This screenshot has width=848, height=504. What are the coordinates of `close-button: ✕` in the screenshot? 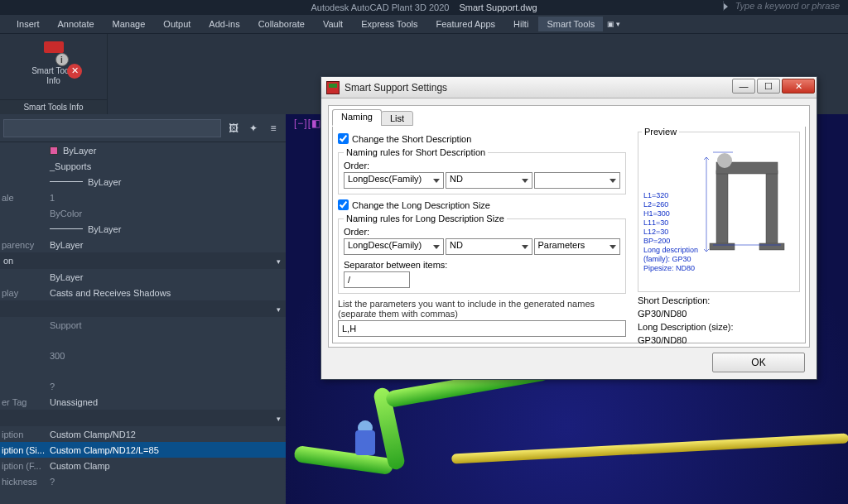 It's located at (798, 86).